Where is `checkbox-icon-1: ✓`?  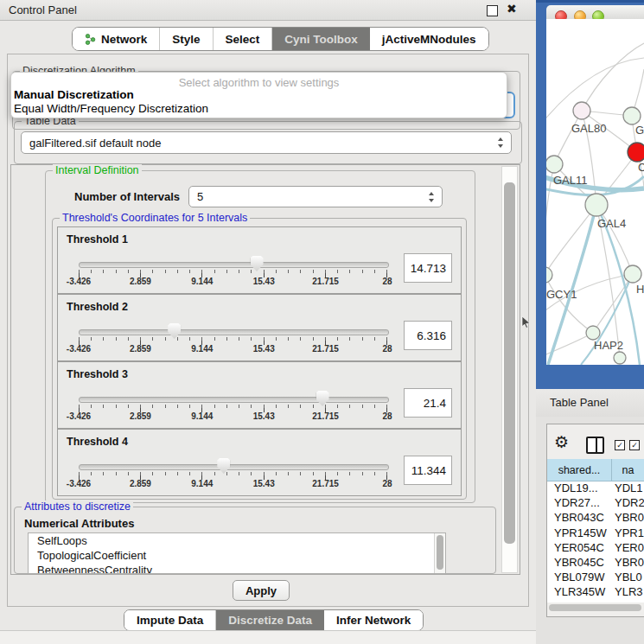
checkbox-icon-1: ✓ is located at coordinates (620, 445).